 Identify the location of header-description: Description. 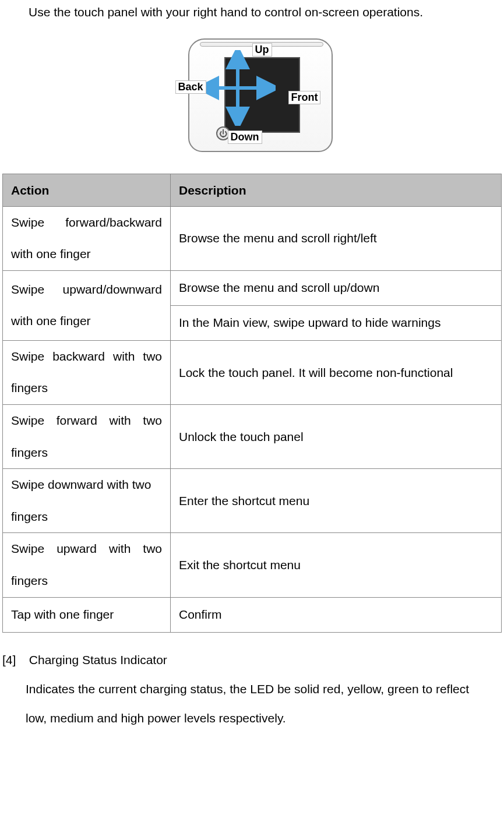
(336, 190).